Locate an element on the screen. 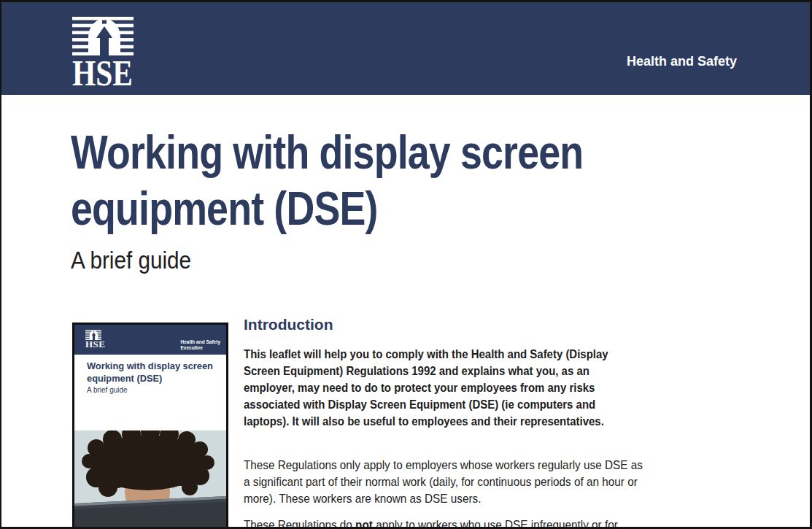 This screenshot has height=529, width=812. intro-paragraph-2: These Regulations do not apply to worker… is located at coordinates (528, 522).